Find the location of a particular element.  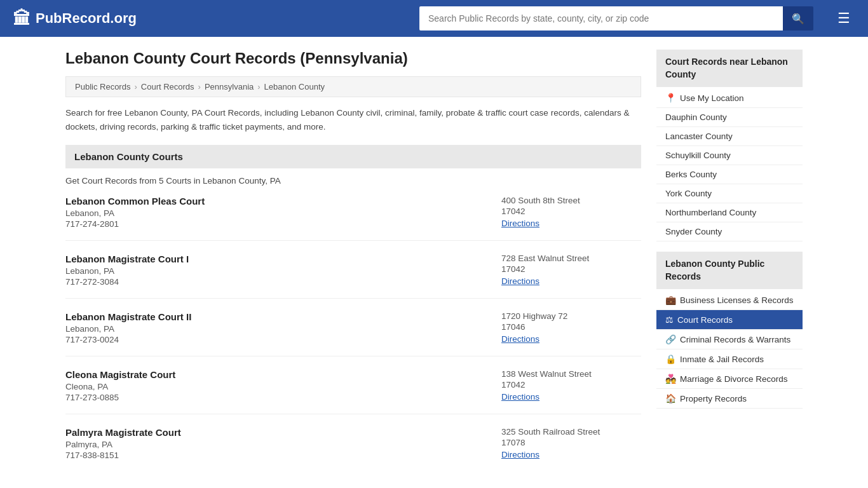

breadcrumb: Public Records › Court Records › Pennsyl… is located at coordinates (353, 86).